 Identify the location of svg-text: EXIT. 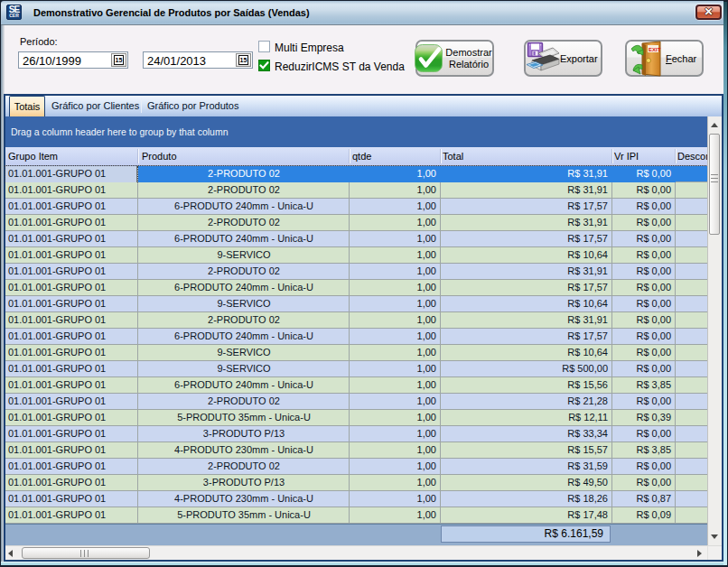
(655, 50).